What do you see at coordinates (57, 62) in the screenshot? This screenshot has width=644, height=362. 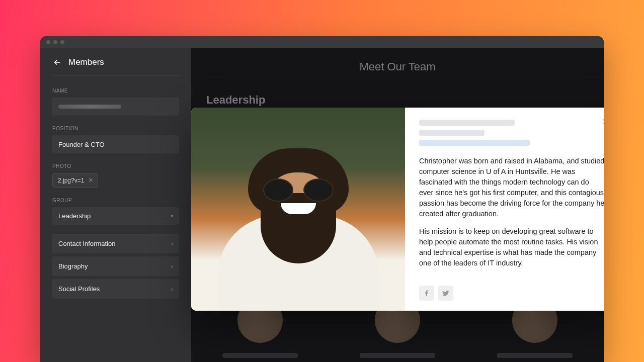 I see `arrow-left-icon` at bounding box center [57, 62].